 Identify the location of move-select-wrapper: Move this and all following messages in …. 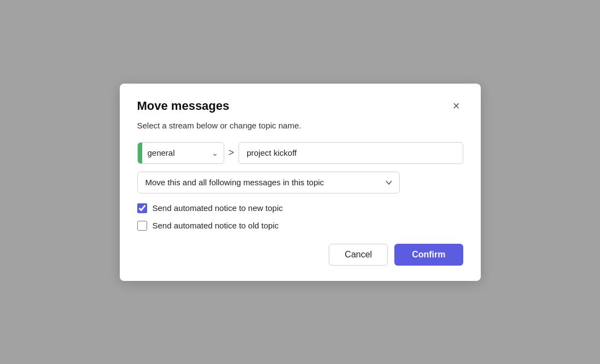
(300, 183).